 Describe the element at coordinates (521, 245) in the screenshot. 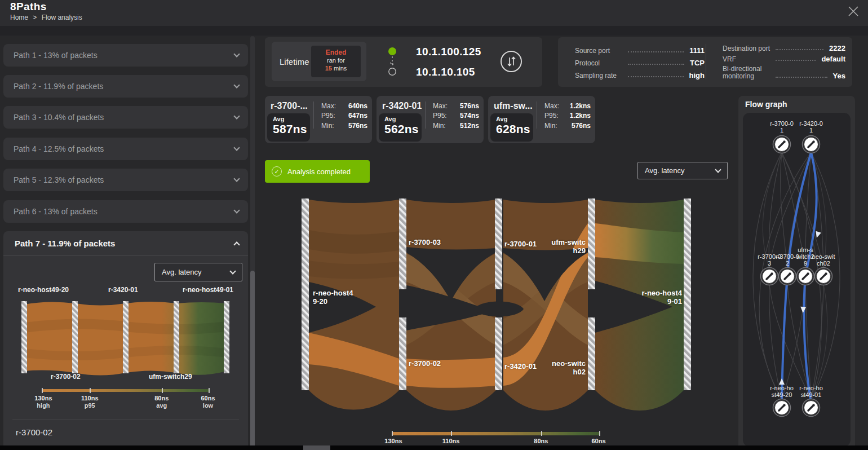

I see `sankey-node-label: r-3700-01` at that location.